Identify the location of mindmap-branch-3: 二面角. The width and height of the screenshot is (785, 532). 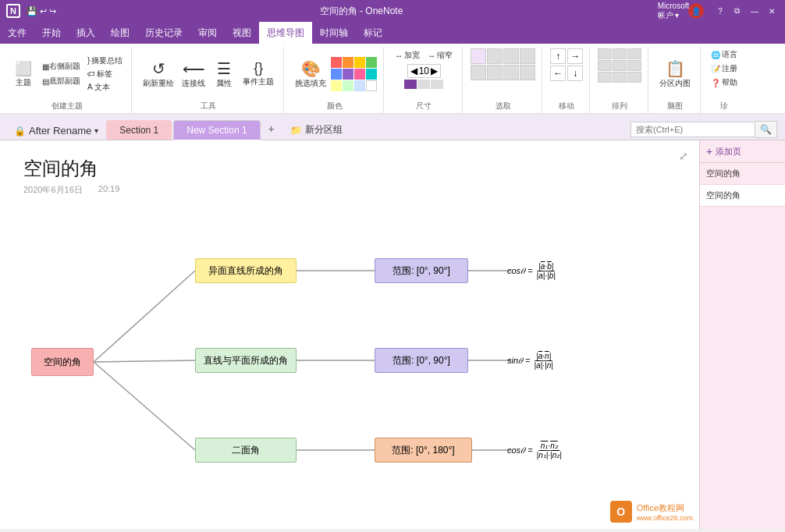
(246, 450).